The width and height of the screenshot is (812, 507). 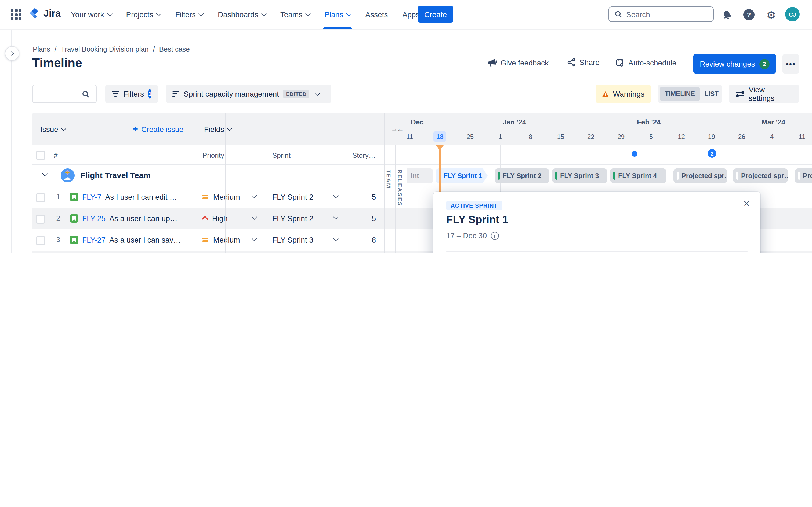 I want to click on search-icon, so click(x=86, y=94).